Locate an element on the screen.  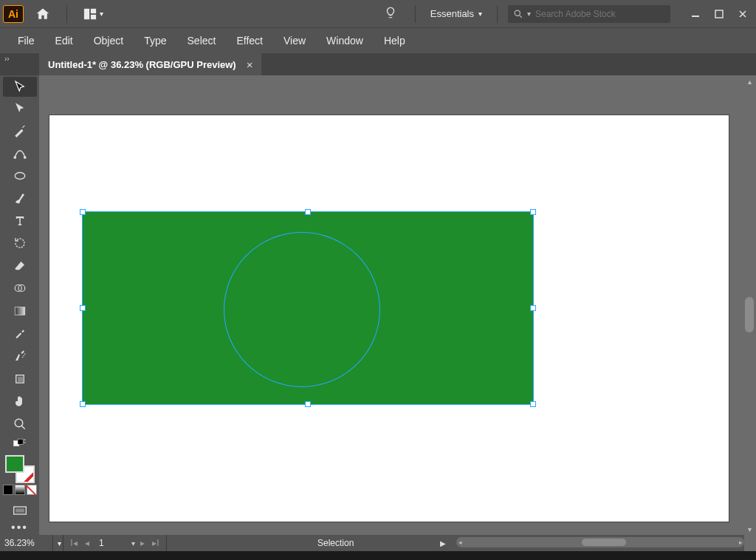
swap-fill-stroke is located at coordinates (20, 443).